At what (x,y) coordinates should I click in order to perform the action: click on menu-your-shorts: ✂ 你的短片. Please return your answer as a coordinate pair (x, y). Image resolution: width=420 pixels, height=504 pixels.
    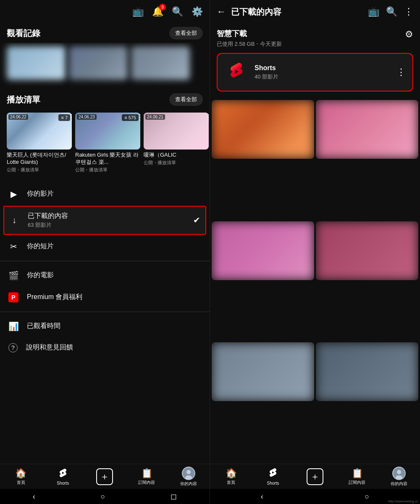
    Looking at the image, I should click on (105, 247).